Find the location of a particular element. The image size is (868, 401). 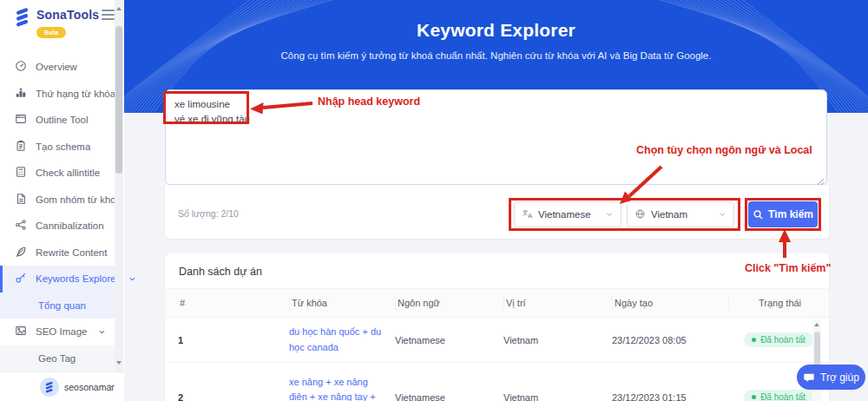

col-index: # is located at coordinates (233, 304).